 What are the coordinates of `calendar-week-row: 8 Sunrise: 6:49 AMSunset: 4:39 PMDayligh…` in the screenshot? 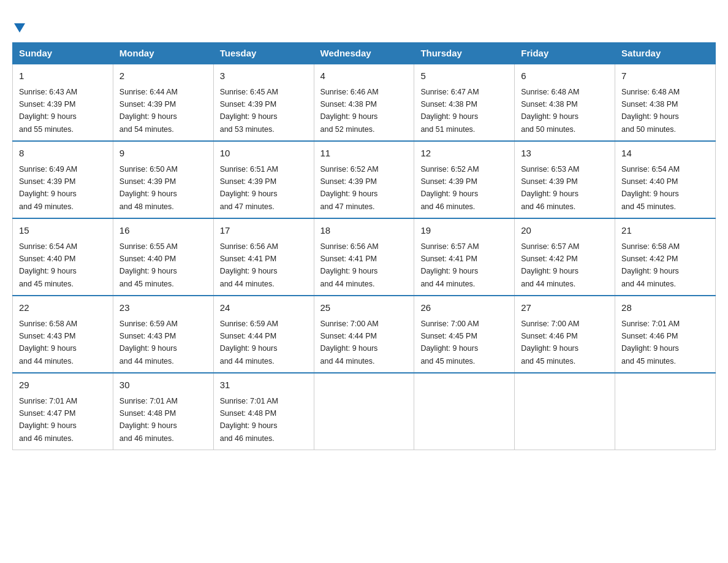 It's located at (364, 180).